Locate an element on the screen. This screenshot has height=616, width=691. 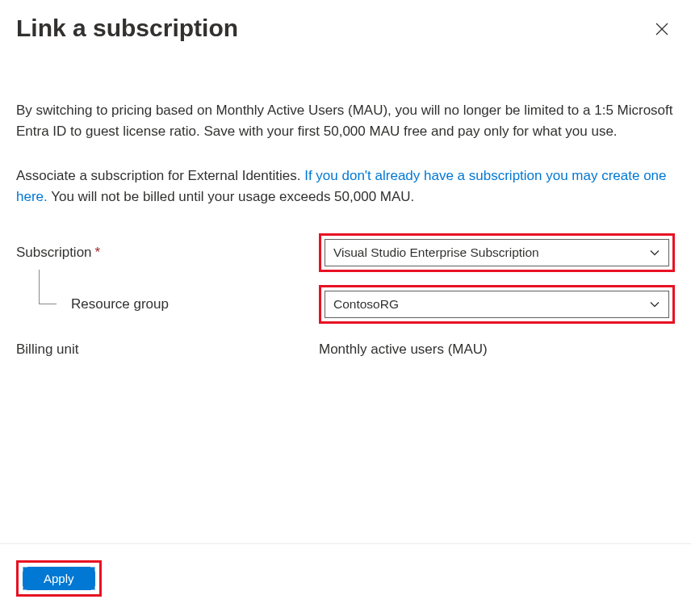
subscription-dropdown: Visual Studio Enterprise Subscription is located at coordinates (497, 253).